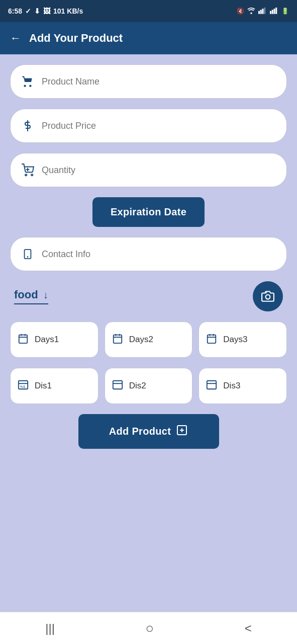 Image resolution: width=297 pixels, height=644 pixels. What do you see at coordinates (182, 432) in the screenshot?
I see `add-product-icon` at bounding box center [182, 432].